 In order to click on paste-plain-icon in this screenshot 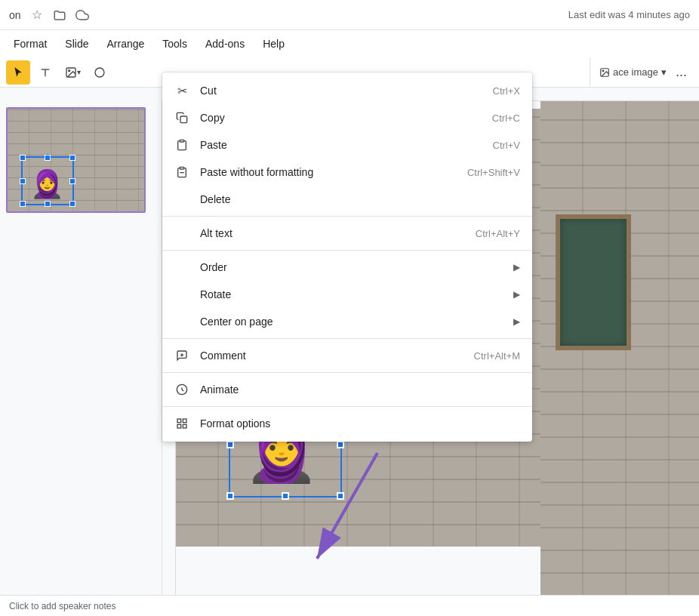, I will do `click(182, 172)`.